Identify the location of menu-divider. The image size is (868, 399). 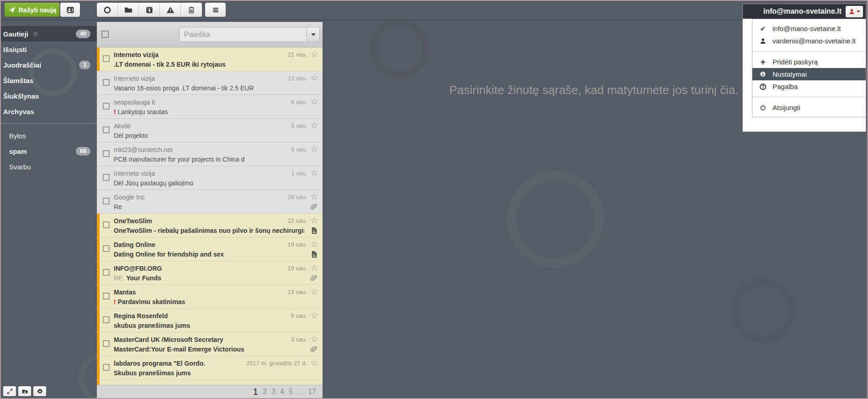
(809, 51).